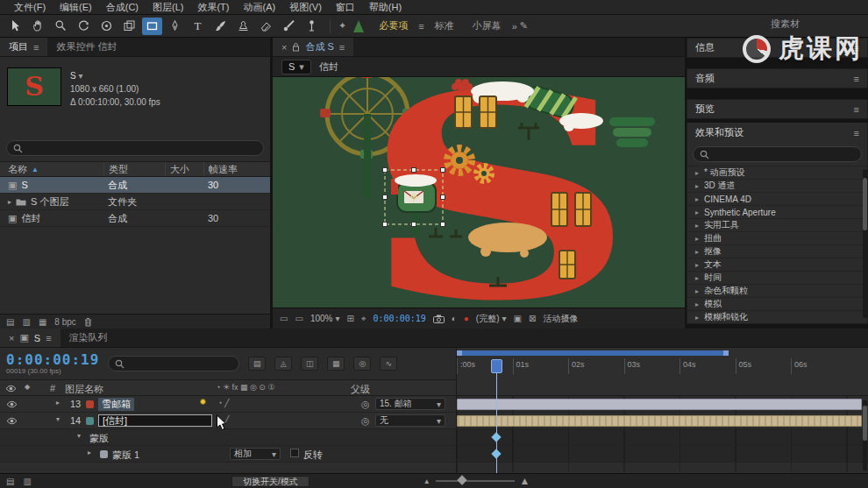 The width and height of the screenshot is (868, 488). I want to click on magnification-dropdown: 100% ▾, so click(325, 319).